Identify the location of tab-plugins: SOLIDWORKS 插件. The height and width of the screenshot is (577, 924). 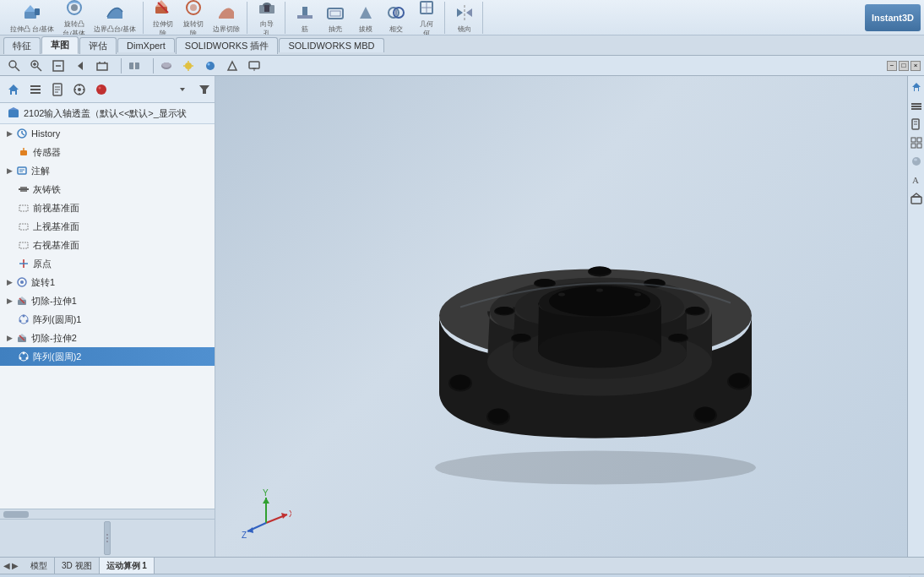
(227, 46).